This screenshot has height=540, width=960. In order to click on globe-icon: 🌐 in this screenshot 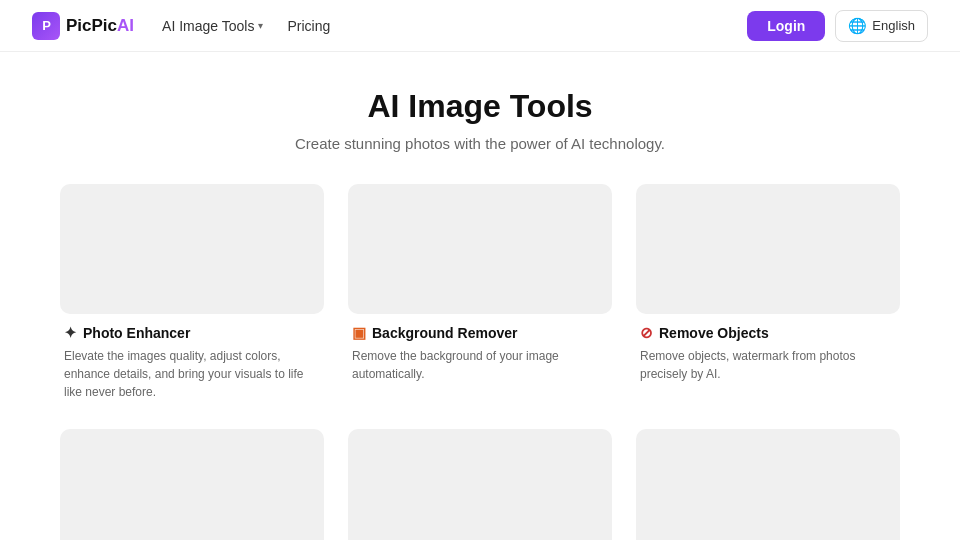, I will do `click(858, 26)`.